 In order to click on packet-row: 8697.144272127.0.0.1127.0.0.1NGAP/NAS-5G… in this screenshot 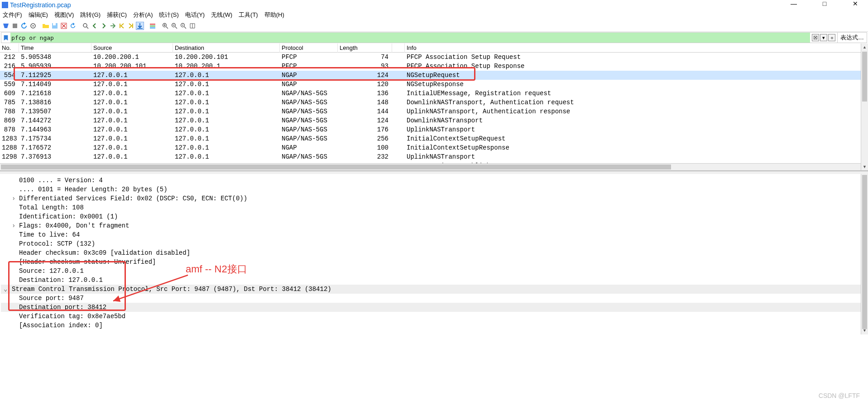, I will do `click(434, 121)`.